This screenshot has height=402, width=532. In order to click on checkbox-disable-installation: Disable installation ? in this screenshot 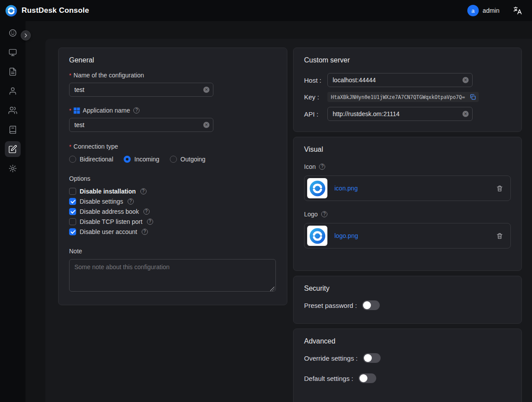, I will do `click(172, 191)`.